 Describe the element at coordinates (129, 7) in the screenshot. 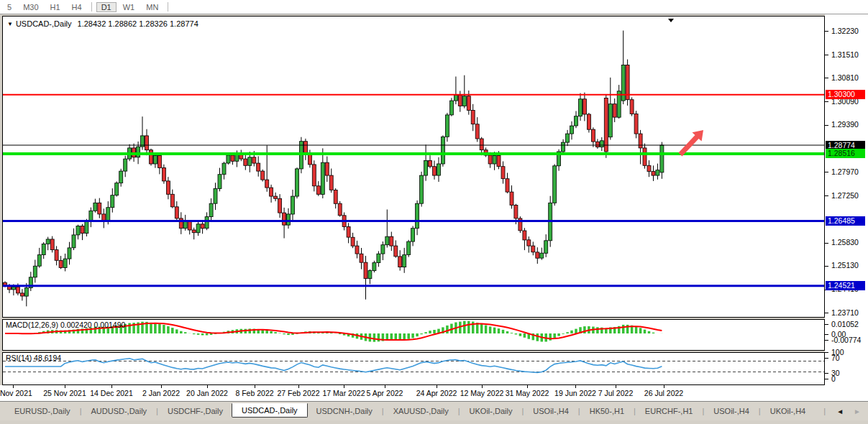

I see `timeframe-button-w1: W1` at that location.